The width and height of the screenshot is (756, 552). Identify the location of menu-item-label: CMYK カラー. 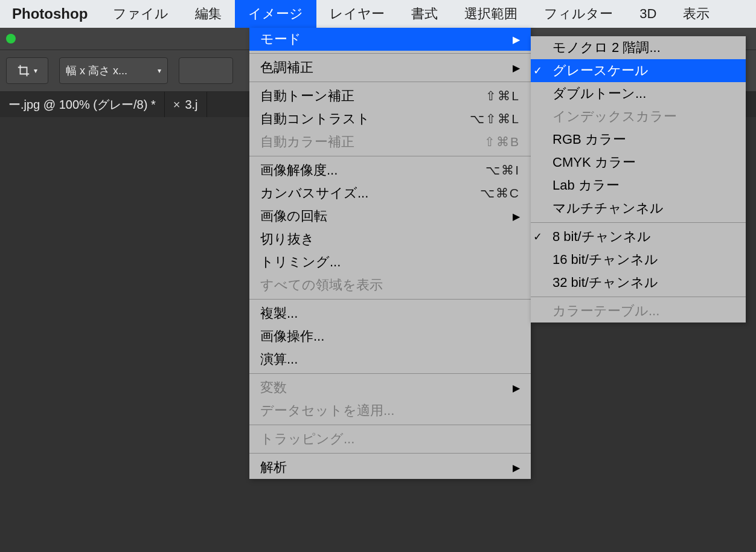
(644, 162).